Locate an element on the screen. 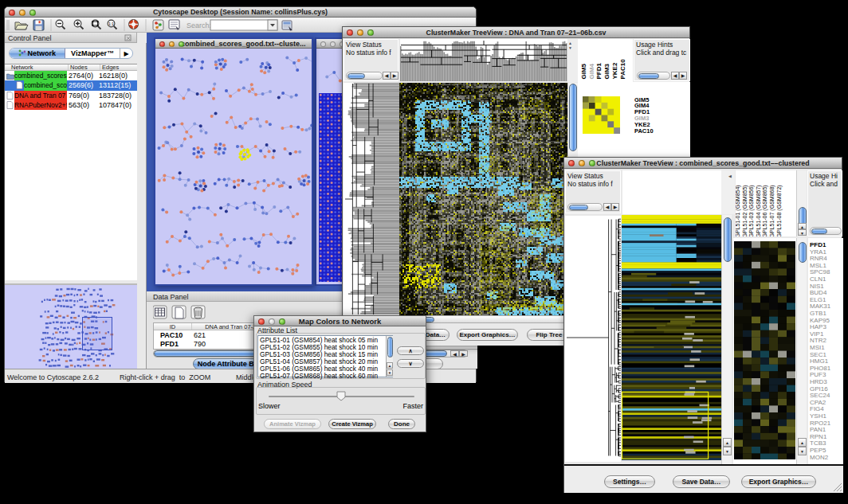 This screenshot has height=504, width=848. svg-text: 1:1 is located at coordinates (112, 24).